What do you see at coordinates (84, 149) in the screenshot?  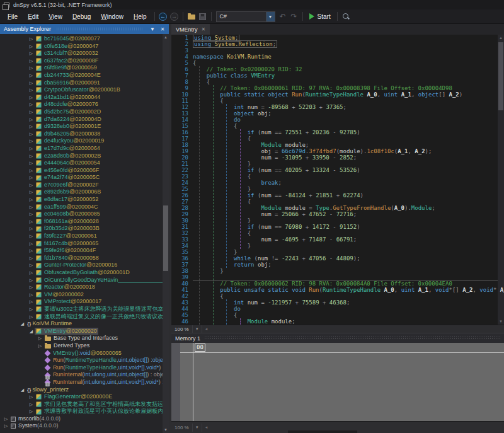 I see `tree-item: ▷e17d7d9c @02000064` at bounding box center [84, 149].